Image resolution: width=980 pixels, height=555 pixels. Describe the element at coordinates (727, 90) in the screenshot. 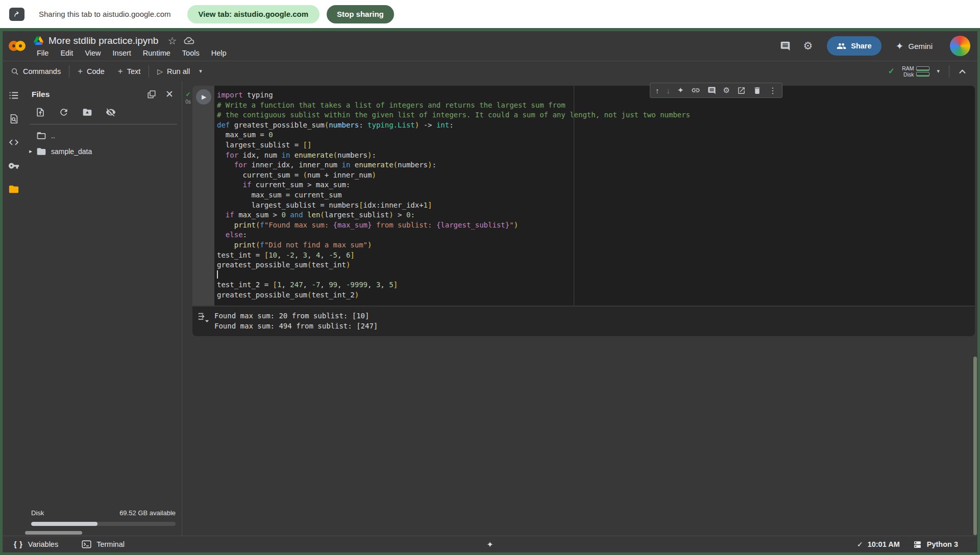

I see `cell-settings-gear-icon: ⚙` at that location.